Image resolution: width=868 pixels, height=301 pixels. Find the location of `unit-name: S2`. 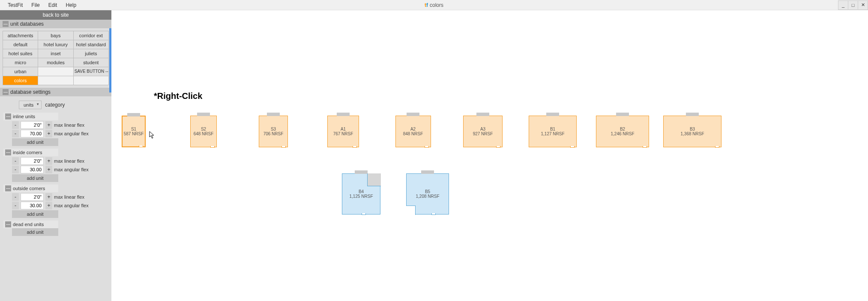

unit-name: S2 is located at coordinates (204, 129).